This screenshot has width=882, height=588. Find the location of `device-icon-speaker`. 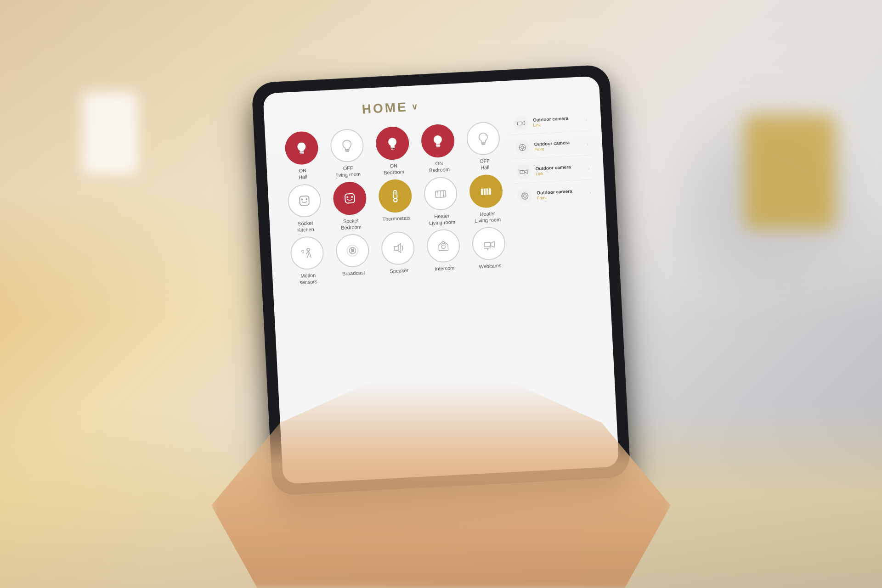

device-icon-speaker is located at coordinates (398, 248).